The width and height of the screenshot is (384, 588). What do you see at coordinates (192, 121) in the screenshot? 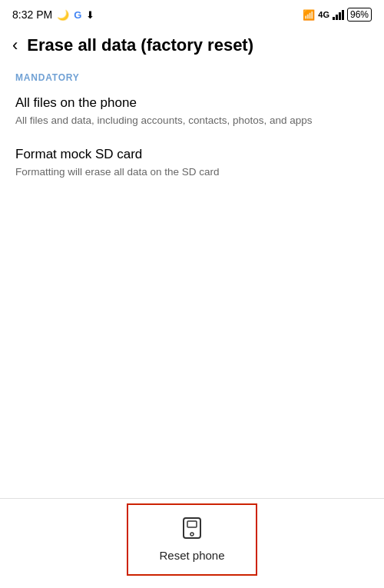
I see `item-desc-files: All files and data, including accounts, …` at bounding box center [192, 121].